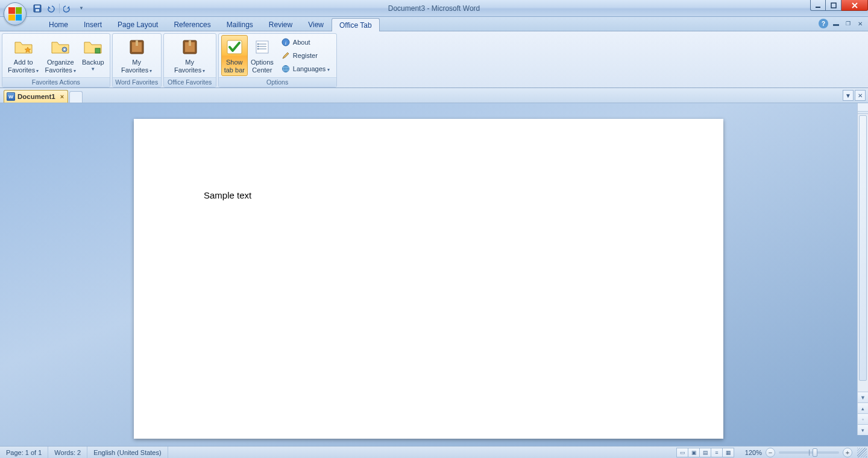 This screenshot has width=868, height=458. Describe the element at coordinates (62, 97) in the screenshot. I see `close-tab-button: ×` at that location.